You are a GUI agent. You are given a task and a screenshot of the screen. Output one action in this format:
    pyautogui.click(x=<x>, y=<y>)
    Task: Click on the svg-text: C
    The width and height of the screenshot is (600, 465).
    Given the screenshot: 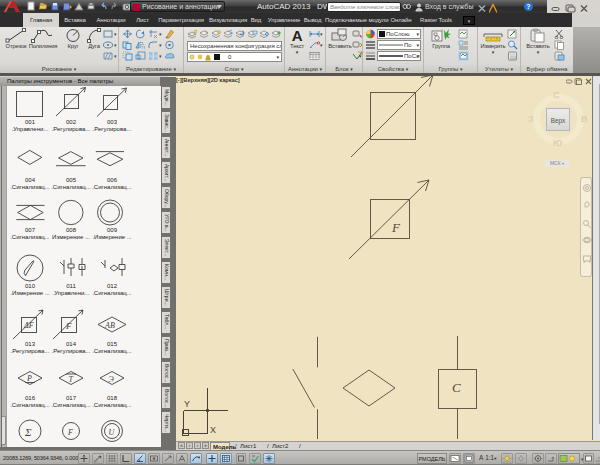 What is the action you would take?
    pyautogui.click(x=456, y=388)
    